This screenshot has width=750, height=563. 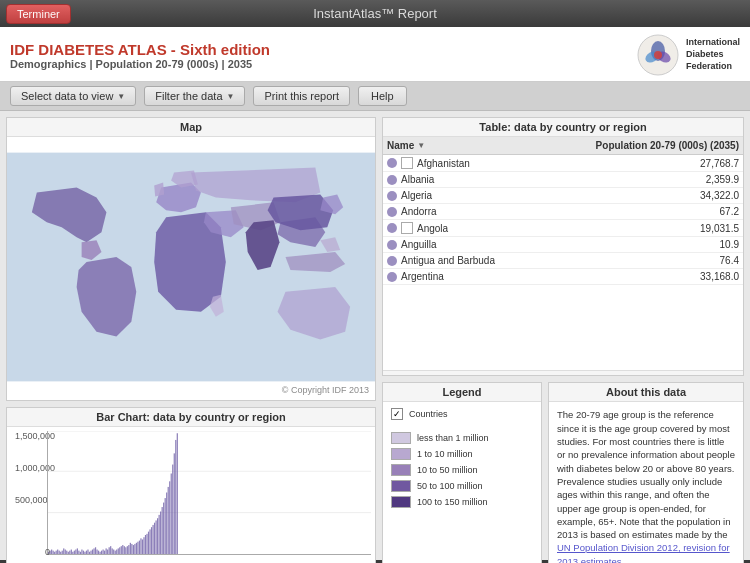 I want to click on table-header-row: Name ▼ Population 20-79 (000s) (2035), so click(x=563, y=146).